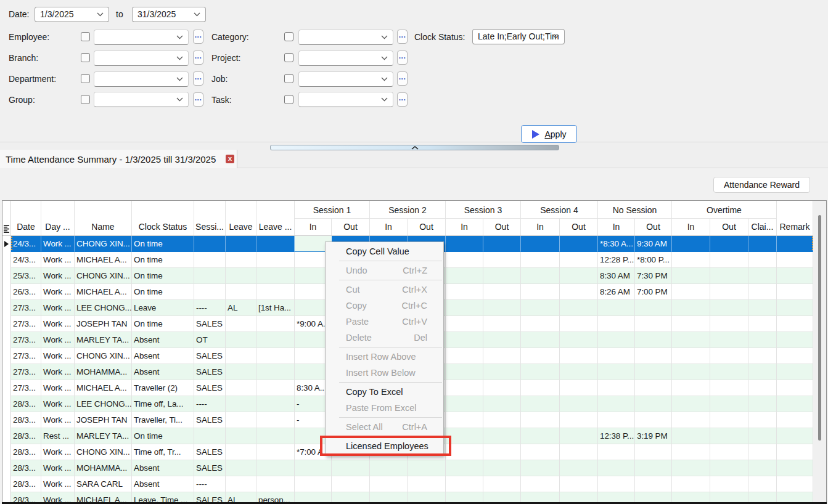  Describe the element at coordinates (26, 260) in the screenshot. I see `table-cell: 24/3...` at that location.